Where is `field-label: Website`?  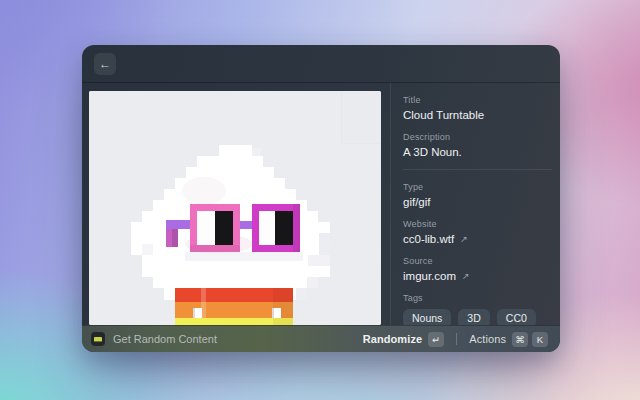
field-label: Website is located at coordinates (478, 224).